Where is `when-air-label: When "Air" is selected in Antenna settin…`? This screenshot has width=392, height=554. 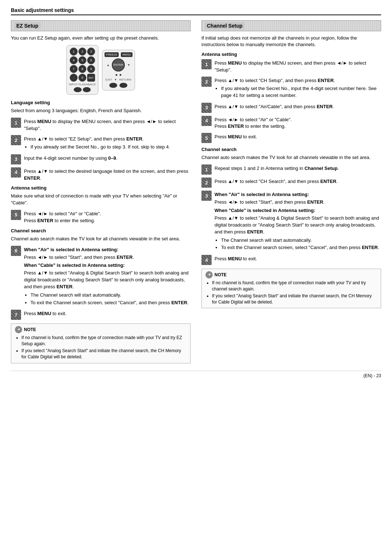 when-air-label: When "Air" is selected in Antenna settin… is located at coordinates (107, 250).